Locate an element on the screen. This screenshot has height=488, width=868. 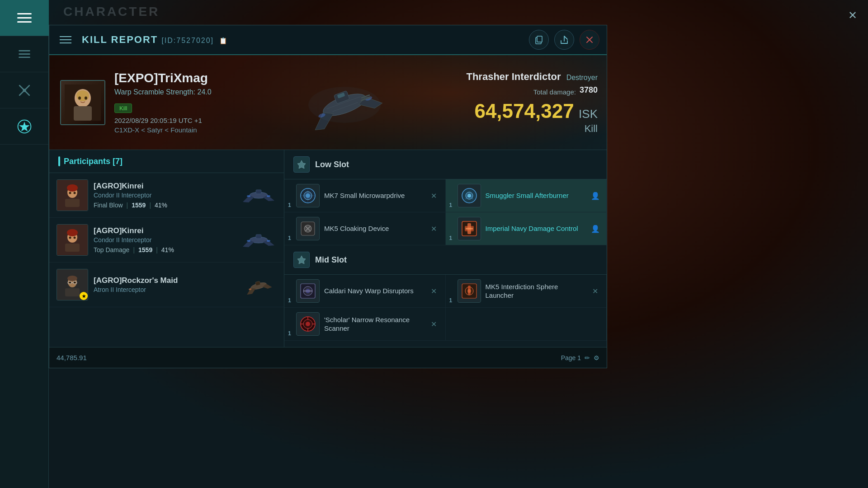
participant-details: [AGRO]Rockzor's Maid Atron II Intercepto… is located at coordinates (165, 285).